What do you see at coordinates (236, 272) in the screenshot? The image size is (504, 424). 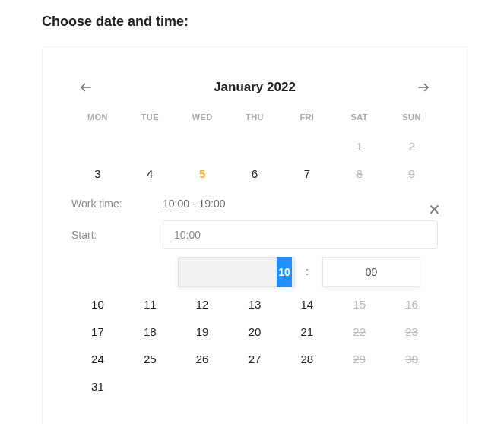 I see `hour-wheel: 10` at bounding box center [236, 272].